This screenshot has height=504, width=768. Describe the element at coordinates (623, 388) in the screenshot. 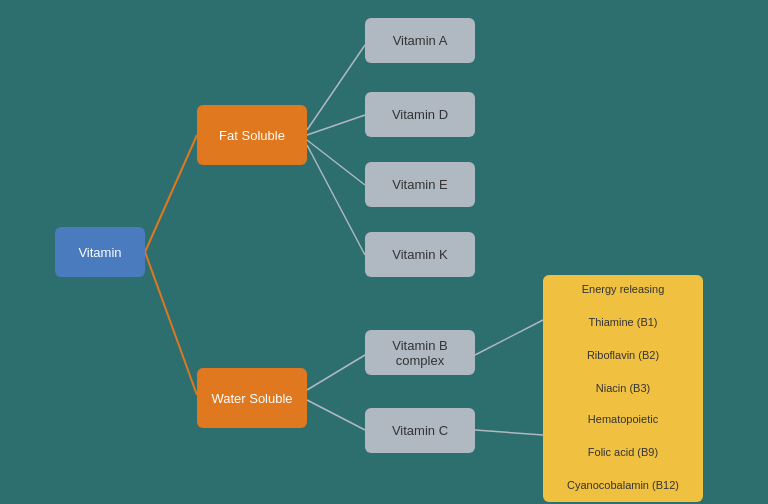

I see `b-complex-b3: Niacin (B3)` at that location.